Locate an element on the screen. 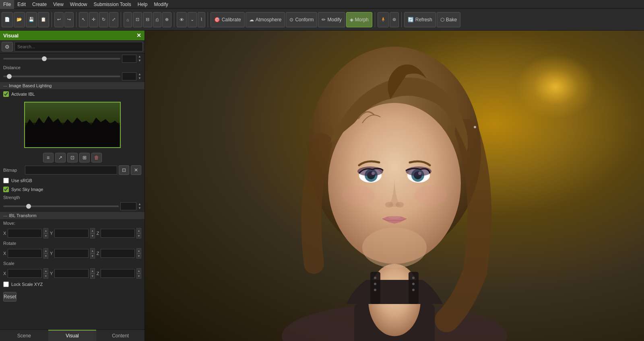  scale-z-input: 70.0 is located at coordinates (118, 273).